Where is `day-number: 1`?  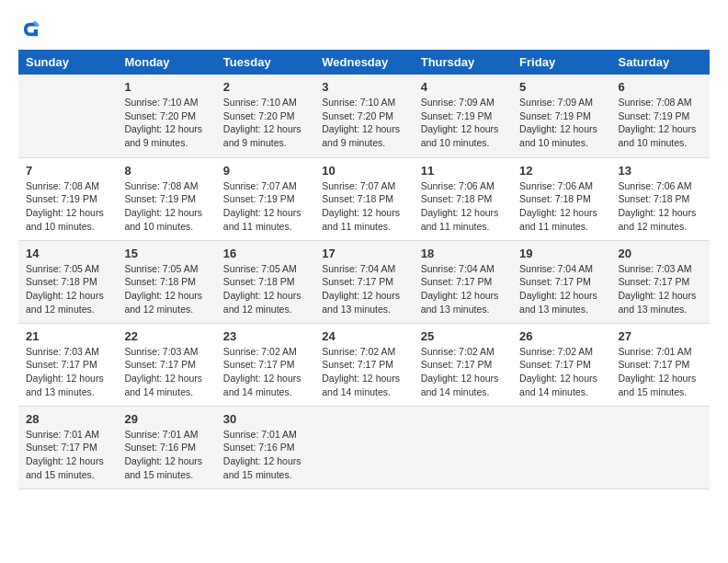
day-number: 1 is located at coordinates (165, 86).